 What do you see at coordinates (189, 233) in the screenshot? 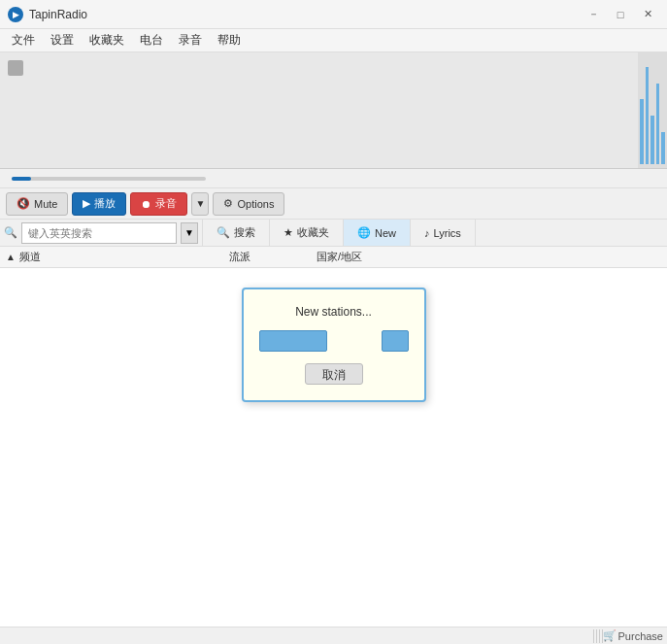
I see `search-dropdown-arrow: ▼` at bounding box center [189, 233].